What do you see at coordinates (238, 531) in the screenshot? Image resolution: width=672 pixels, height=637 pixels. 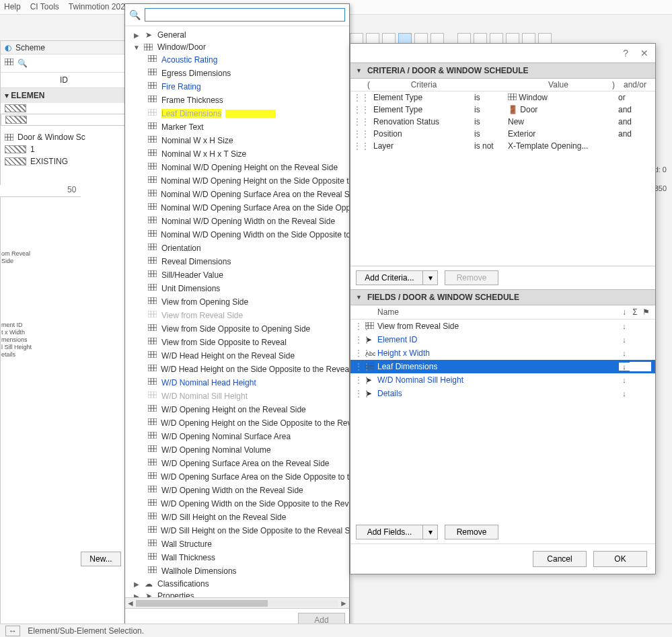 I see `tree-item: W/D Sill Height on the Side Opposite to …` at bounding box center [238, 531].